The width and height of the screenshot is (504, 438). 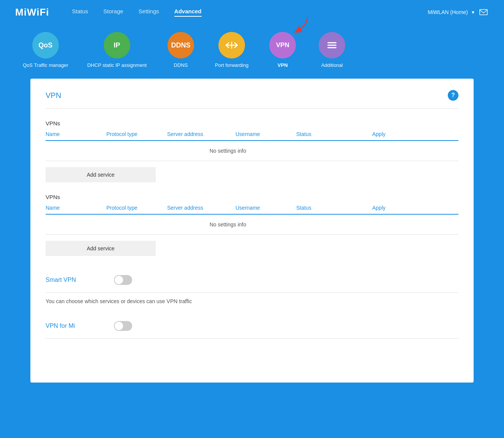 What do you see at coordinates (266, 208) in the screenshot?
I see `col-username-2: Username` at bounding box center [266, 208].